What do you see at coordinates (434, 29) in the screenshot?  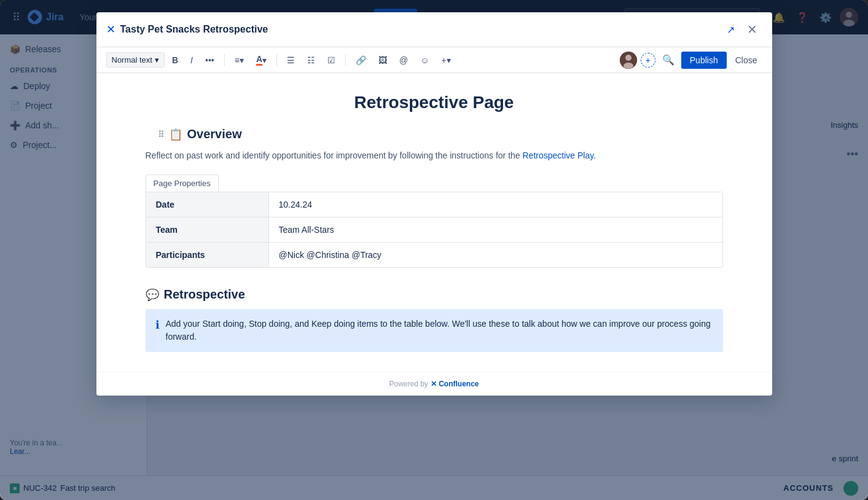 I see `modal-header: ✕ Tasty Pet Snacks Retrospective ↗ ✕` at bounding box center [434, 29].